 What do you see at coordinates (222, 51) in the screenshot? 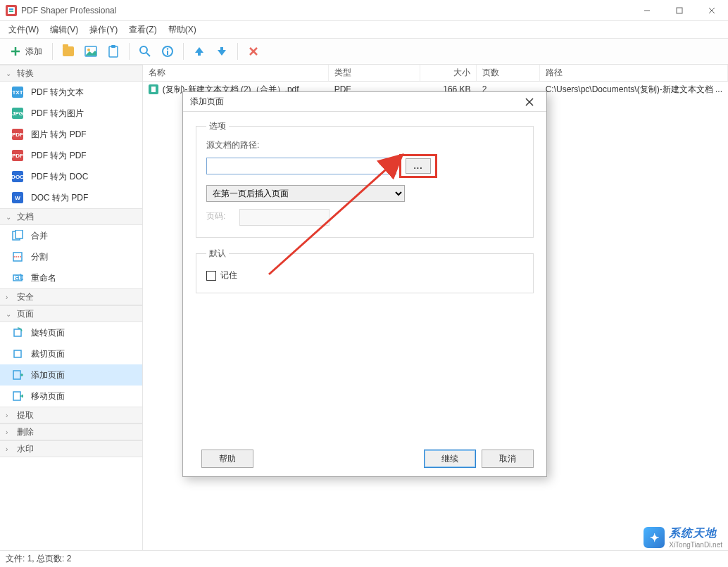
I see `arrow-down-icon` at bounding box center [222, 51].